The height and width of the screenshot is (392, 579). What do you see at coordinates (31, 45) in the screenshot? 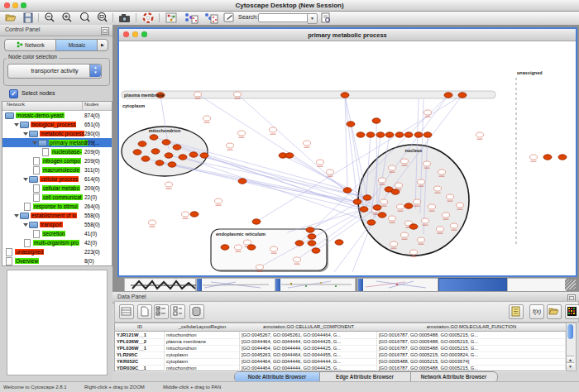
I see `tab-network: Network` at bounding box center [31, 45].